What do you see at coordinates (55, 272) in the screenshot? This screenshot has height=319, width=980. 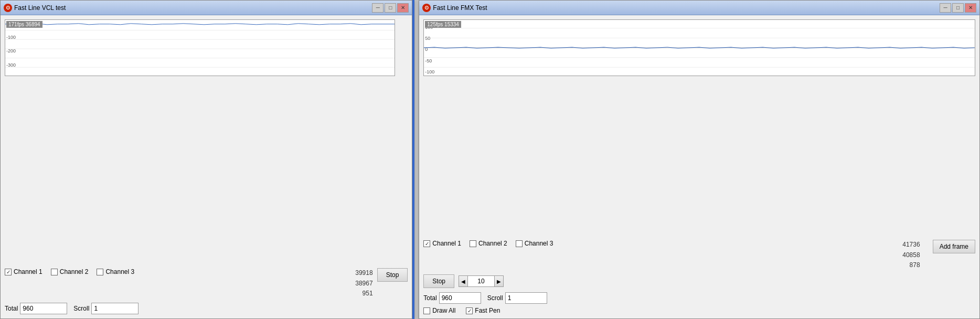 I see `left-channel2-checkbox` at bounding box center [55, 272].